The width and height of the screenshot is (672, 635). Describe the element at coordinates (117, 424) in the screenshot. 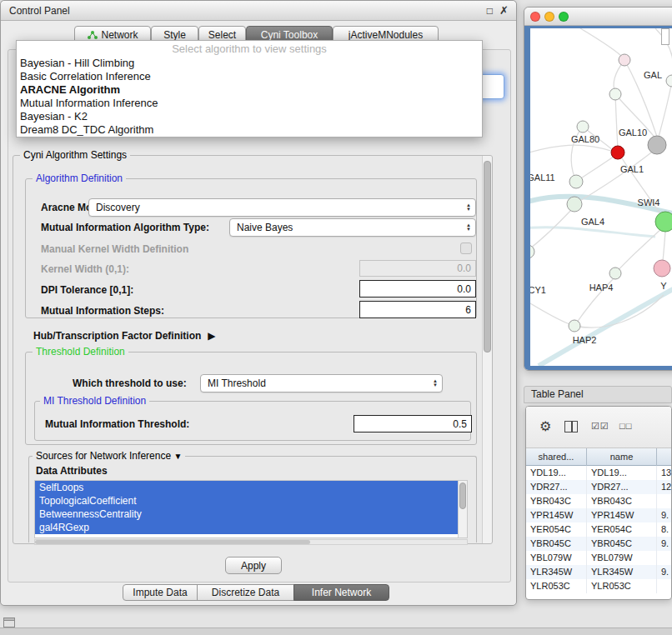

I see `mi-threshold-label: Mutual Information Threshold:` at that location.